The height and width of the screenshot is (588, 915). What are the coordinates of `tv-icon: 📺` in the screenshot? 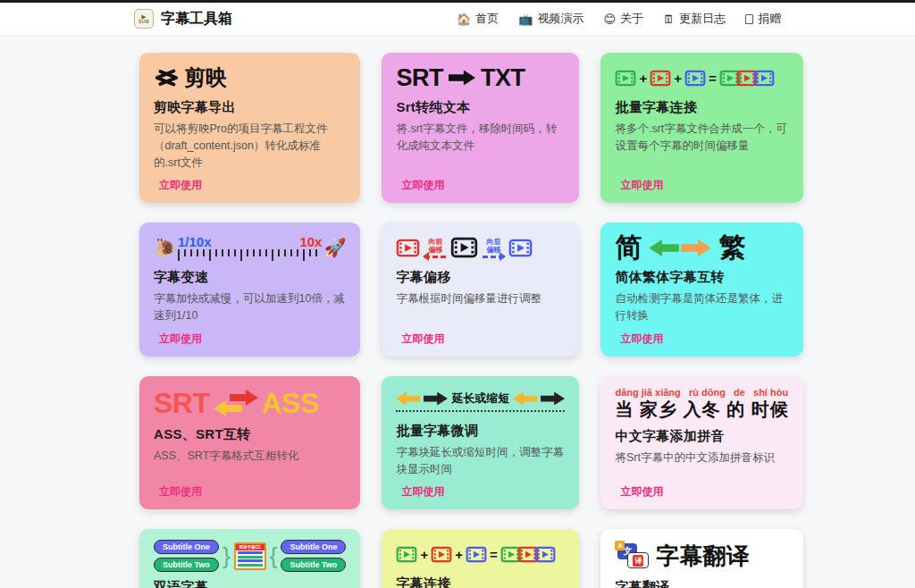 It's located at (525, 20).